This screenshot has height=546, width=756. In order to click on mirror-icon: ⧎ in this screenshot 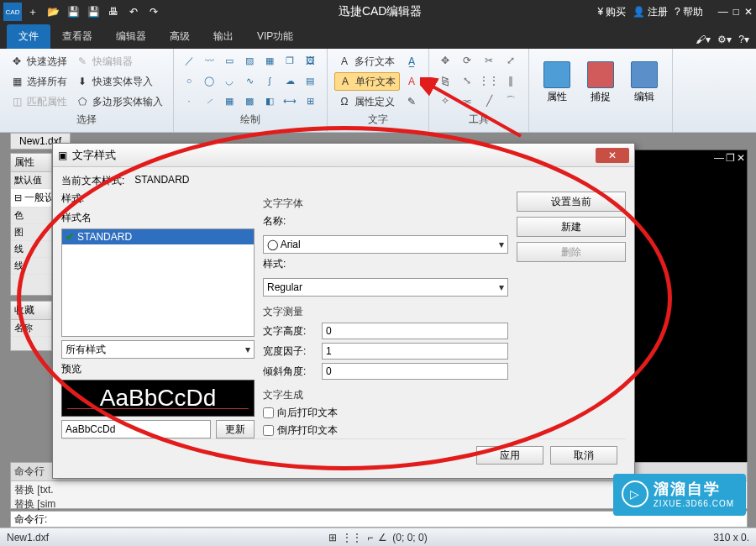, I will do `click(445, 81)`.